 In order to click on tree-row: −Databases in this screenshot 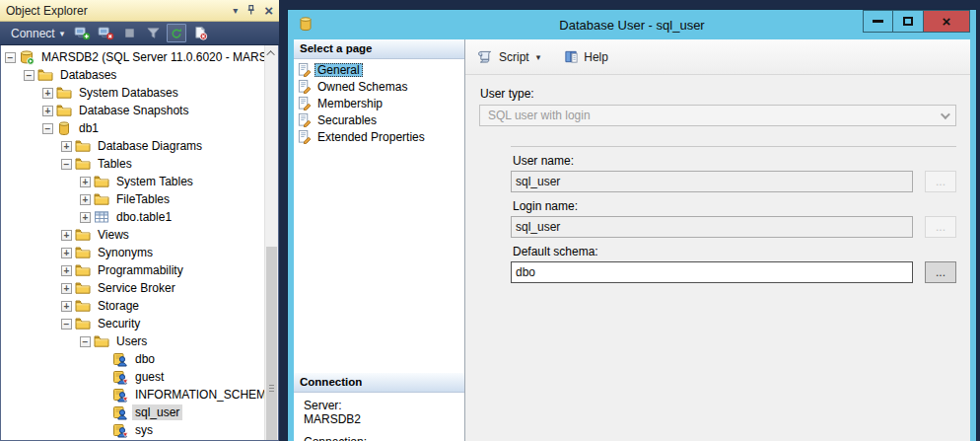, I will do `click(132, 75)`.